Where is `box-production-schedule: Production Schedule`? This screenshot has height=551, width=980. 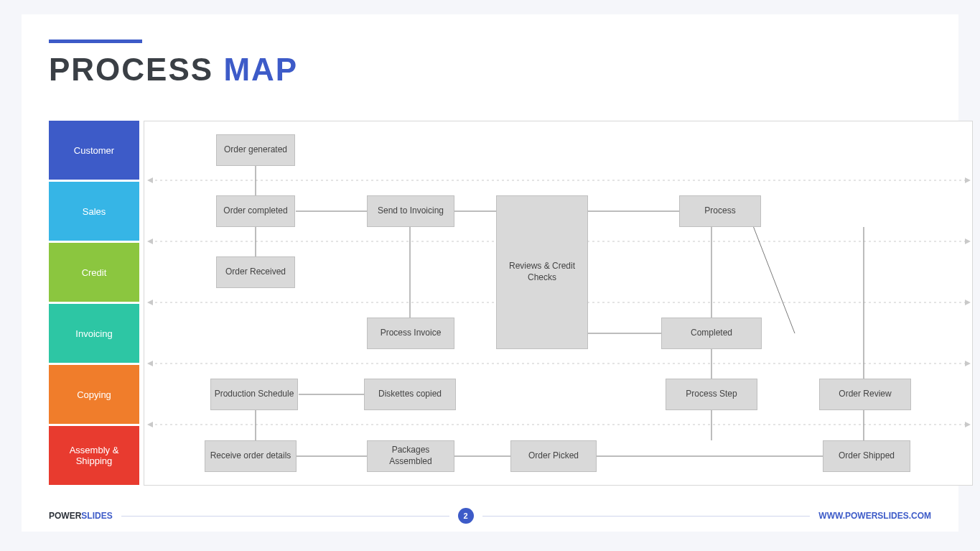
box-production-schedule: Production Schedule is located at coordinates (254, 394).